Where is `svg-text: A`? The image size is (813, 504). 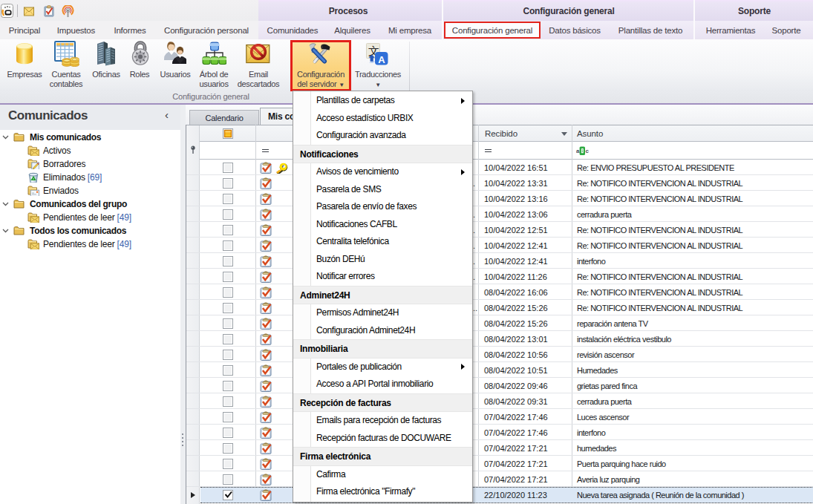
svg-text: A is located at coordinates (382, 59).